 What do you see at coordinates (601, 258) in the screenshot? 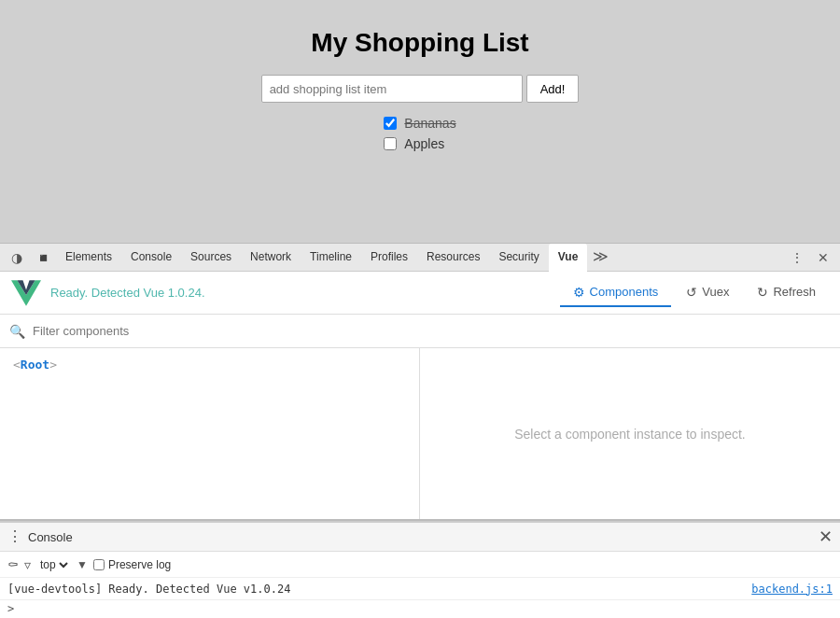
I see `more-tabs-button: ≫` at bounding box center [601, 258].